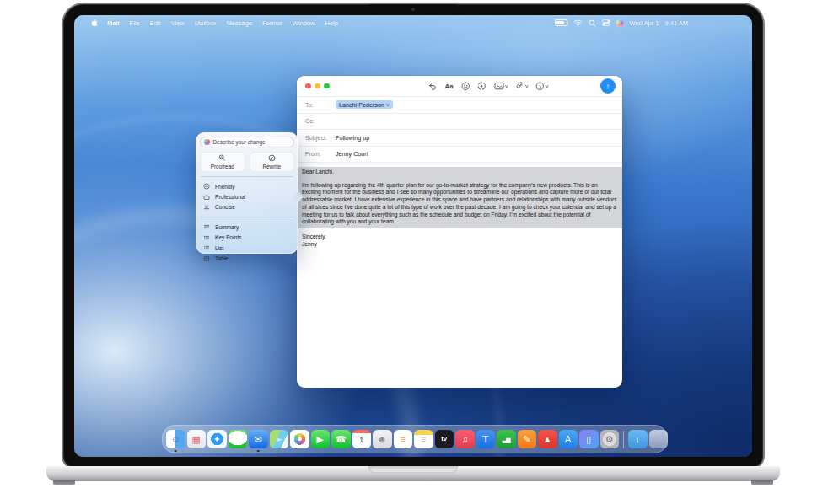 Image resolution: width=828 pixels, height=504 pixels. What do you see at coordinates (589, 440) in the screenshot?
I see `iphone-mirroring-glyph: ▯` at bounding box center [589, 440].